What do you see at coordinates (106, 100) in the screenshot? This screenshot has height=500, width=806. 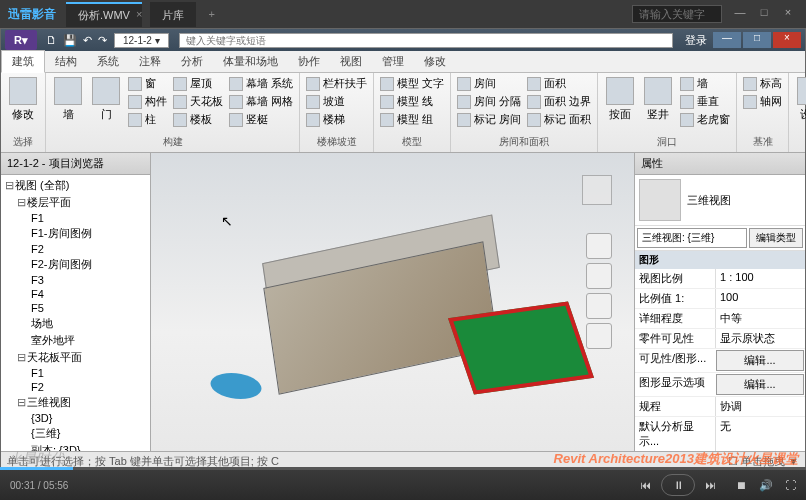 I see `door-button: 门` at bounding box center [106, 100].